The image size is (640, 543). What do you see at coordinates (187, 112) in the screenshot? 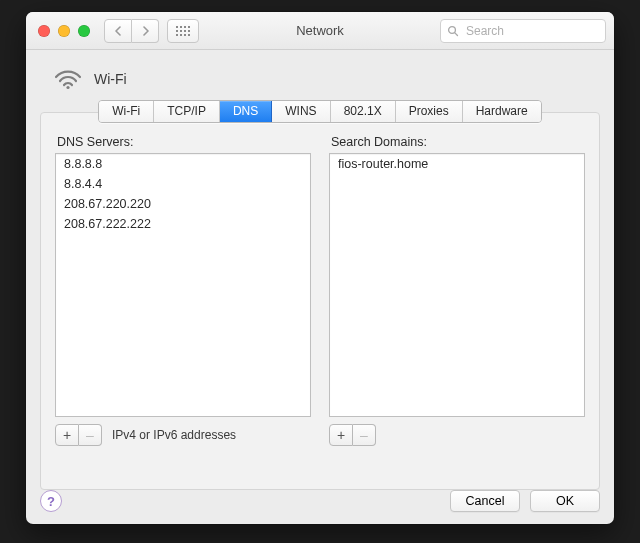
I see `tab-tcpip: TCP/IP` at bounding box center [187, 112].